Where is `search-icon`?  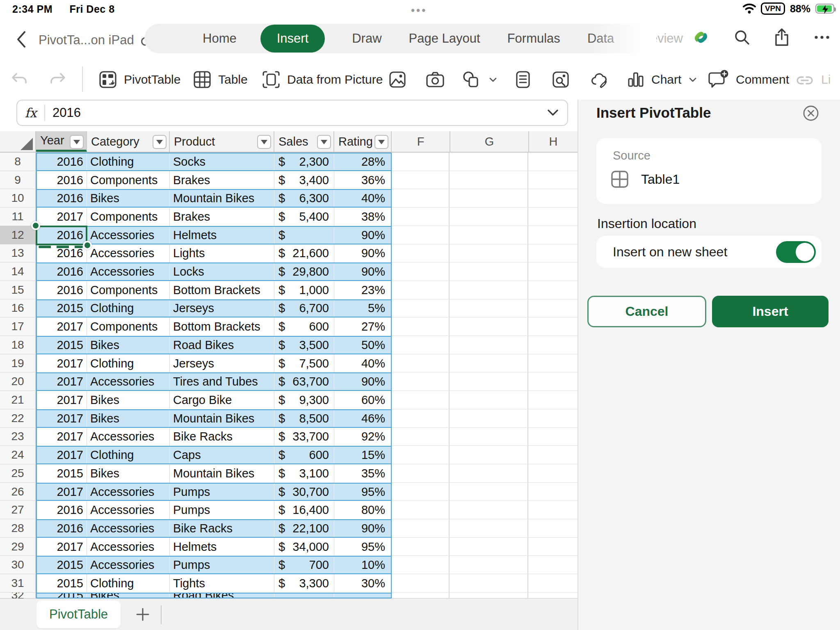 search-icon is located at coordinates (742, 37).